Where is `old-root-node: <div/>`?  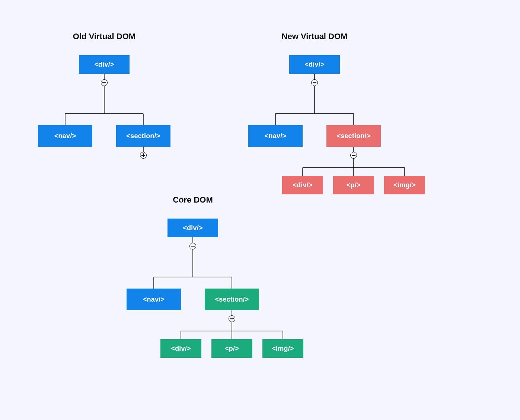 old-root-node: <div/> is located at coordinates (104, 64).